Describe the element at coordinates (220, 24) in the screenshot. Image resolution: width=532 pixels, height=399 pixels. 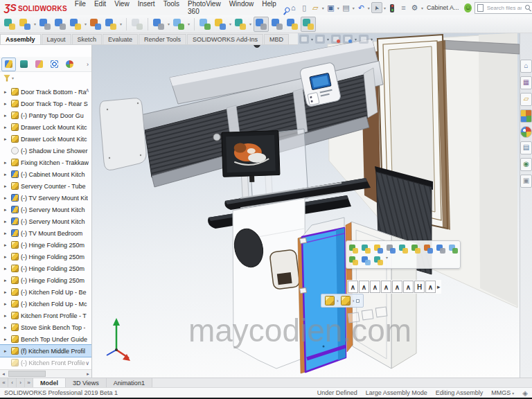
I see `bill-of-materials-icon` at that location.